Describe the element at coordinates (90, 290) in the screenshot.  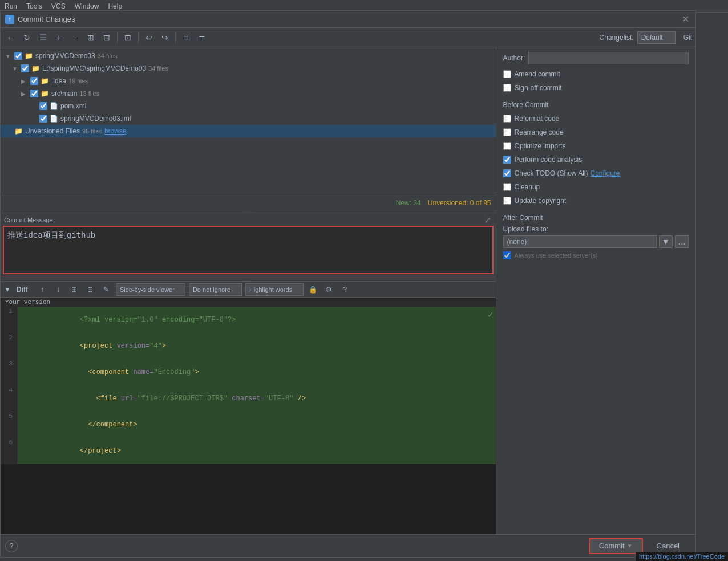
I see `diff-open-btn: ⊟` at that location.